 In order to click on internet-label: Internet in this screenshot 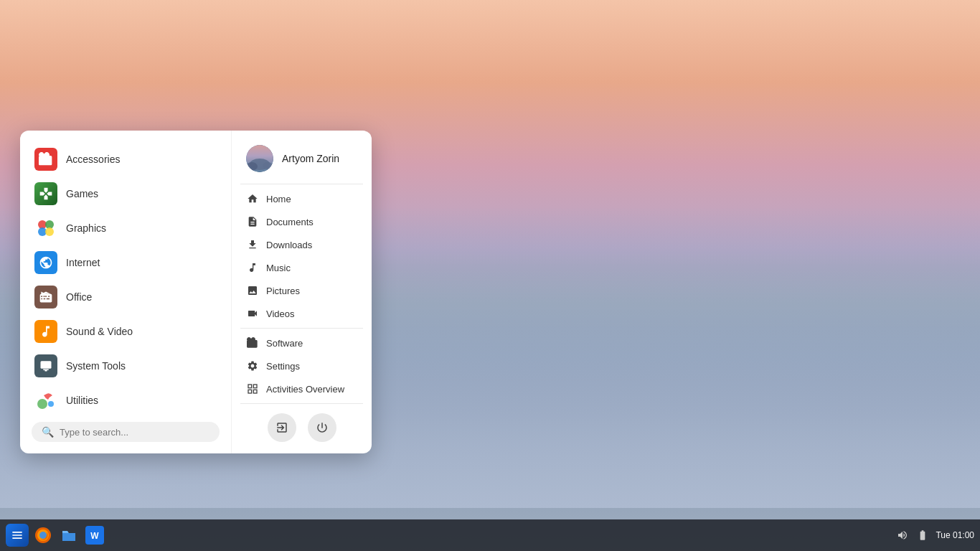, I will do `click(83, 263)`.